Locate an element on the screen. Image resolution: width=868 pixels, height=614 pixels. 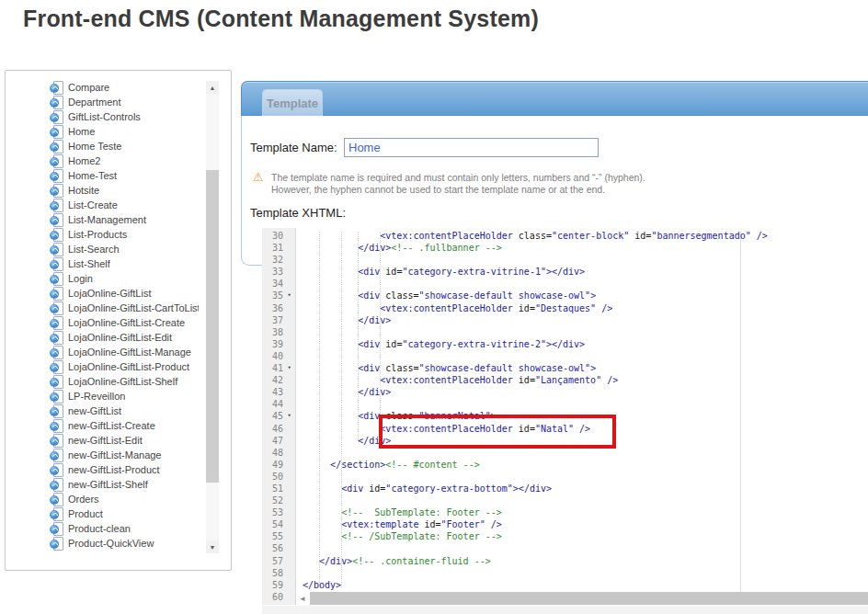
editor-hscrollbar-thumb is located at coordinates (588, 598).